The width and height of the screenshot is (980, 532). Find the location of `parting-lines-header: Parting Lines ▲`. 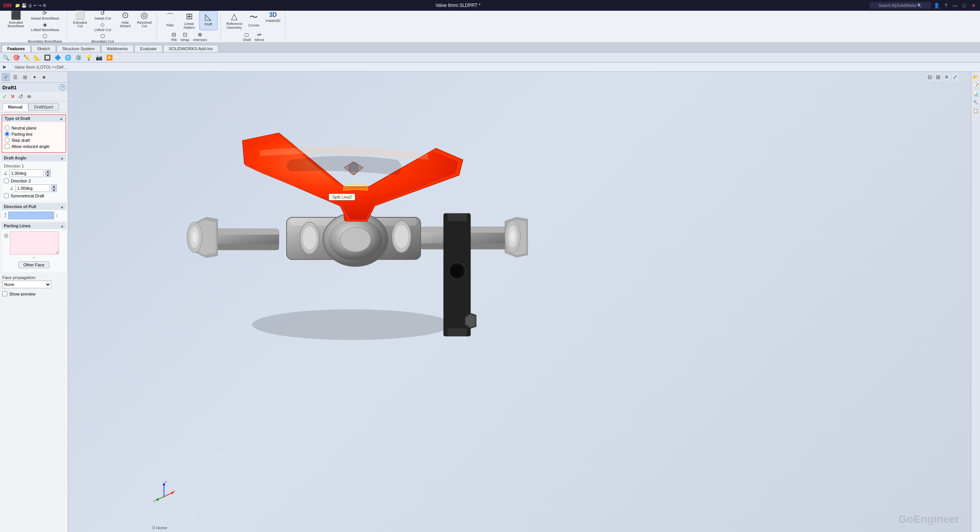

parting-lines-header: Parting Lines ▲ is located at coordinates (34, 226).